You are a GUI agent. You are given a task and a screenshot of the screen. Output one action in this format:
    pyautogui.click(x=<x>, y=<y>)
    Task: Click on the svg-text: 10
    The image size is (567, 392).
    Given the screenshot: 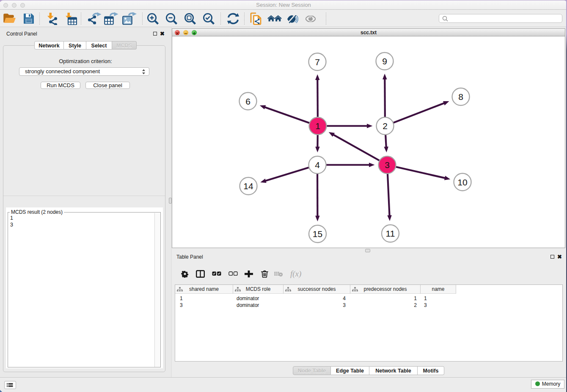 What is the action you would take?
    pyautogui.click(x=462, y=182)
    